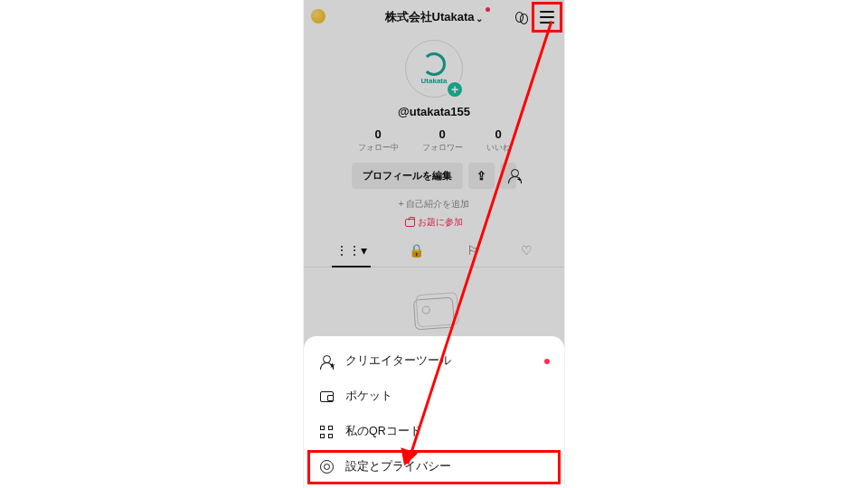 This screenshot has width=868, height=488. What do you see at coordinates (318, 16) in the screenshot?
I see `coin-icon` at bounding box center [318, 16].